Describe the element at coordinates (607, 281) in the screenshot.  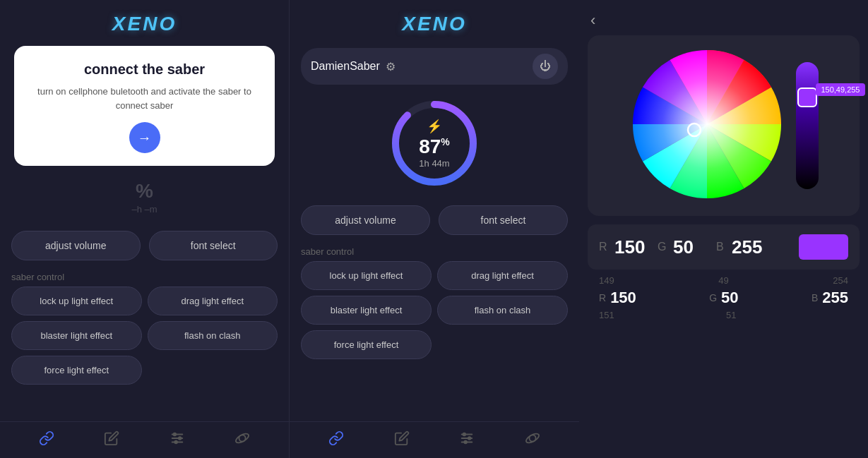
I see `r-stepper: 149` at that location.